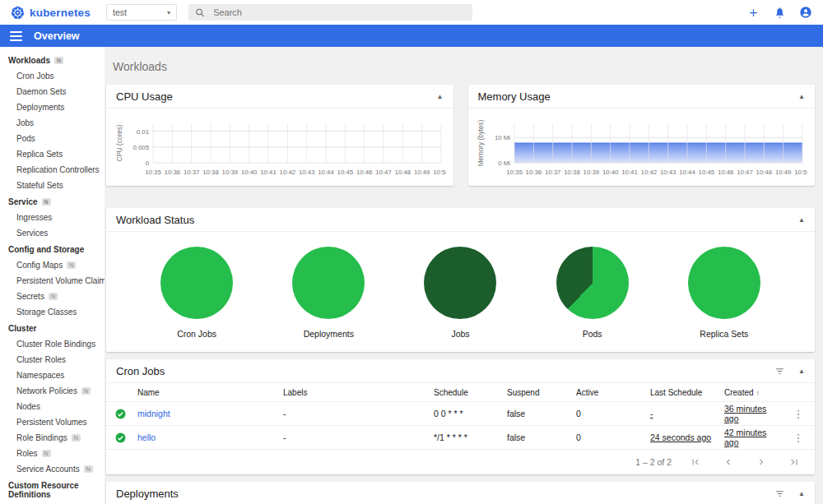 This screenshot has height=504, width=823. I want to click on workload-pie-replica-sets: Replica Sets, so click(724, 293).